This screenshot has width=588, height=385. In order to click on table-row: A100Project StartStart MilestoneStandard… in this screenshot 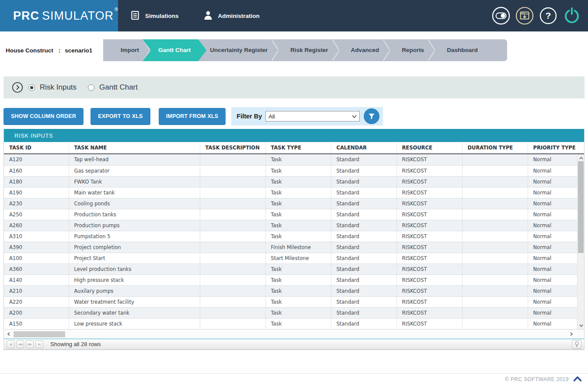, I will do `click(290, 258)`.